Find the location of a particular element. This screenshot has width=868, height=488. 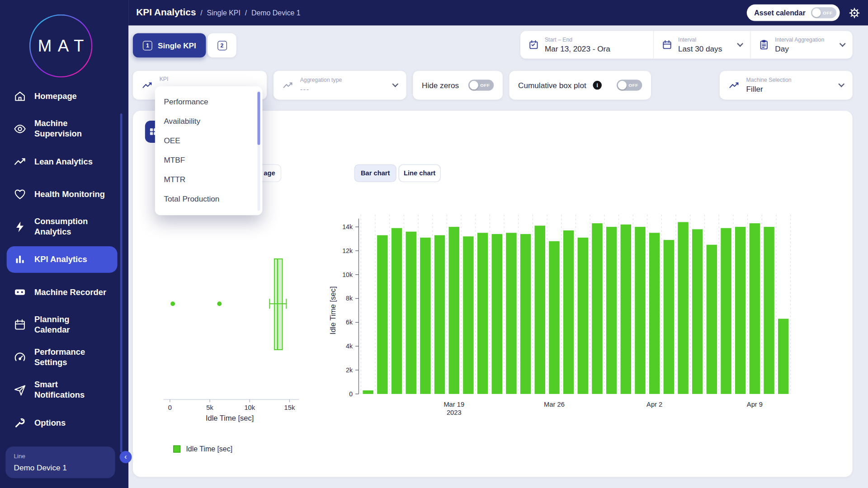

aggregation-type-value: --- is located at coordinates (321, 89).